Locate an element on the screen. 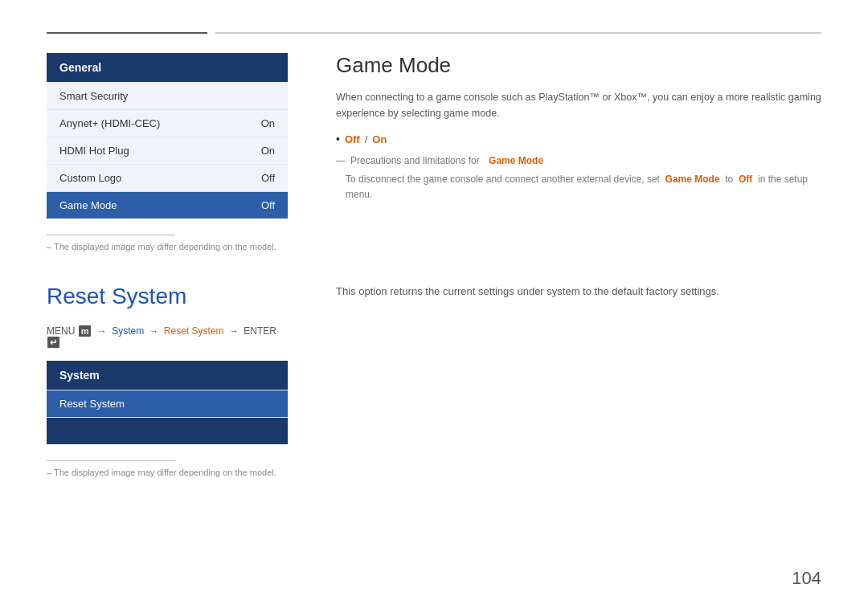 This screenshot has height=613, width=868. precautions-body-2: to is located at coordinates (729, 179).